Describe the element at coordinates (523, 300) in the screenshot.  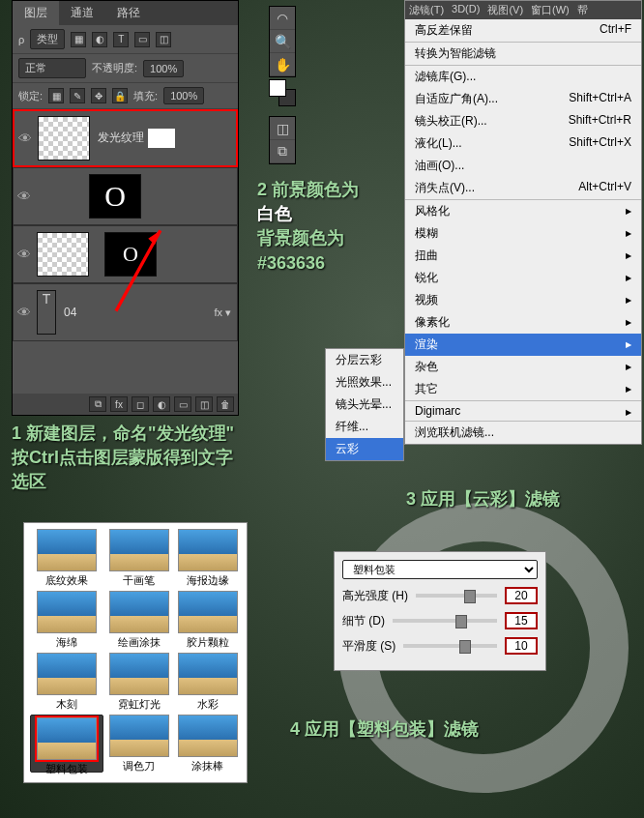
I see `menu-item: 视频` at that location.